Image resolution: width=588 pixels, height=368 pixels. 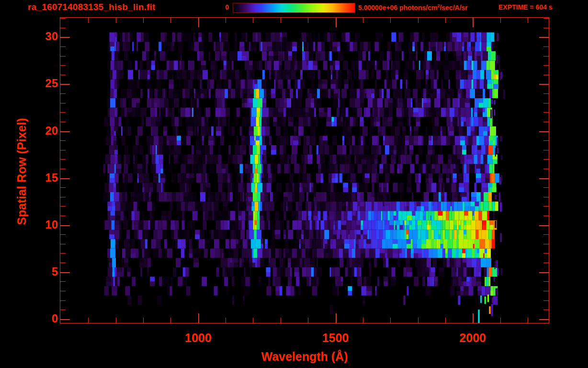 What do you see at coordinates (473, 338) in the screenshot?
I see `x-tick-label: 2000` at bounding box center [473, 338].